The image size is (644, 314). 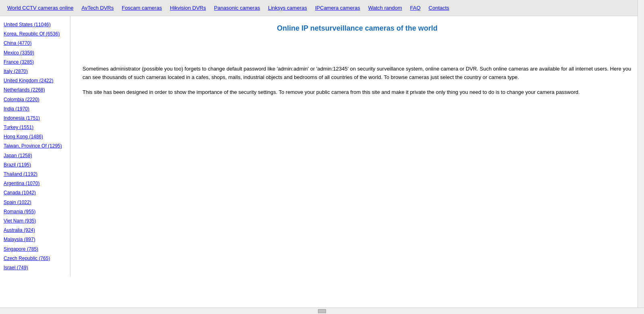 What do you see at coordinates (188, 8) in the screenshot?
I see `nav-hikvision: Hikvision DVRs` at bounding box center [188, 8].